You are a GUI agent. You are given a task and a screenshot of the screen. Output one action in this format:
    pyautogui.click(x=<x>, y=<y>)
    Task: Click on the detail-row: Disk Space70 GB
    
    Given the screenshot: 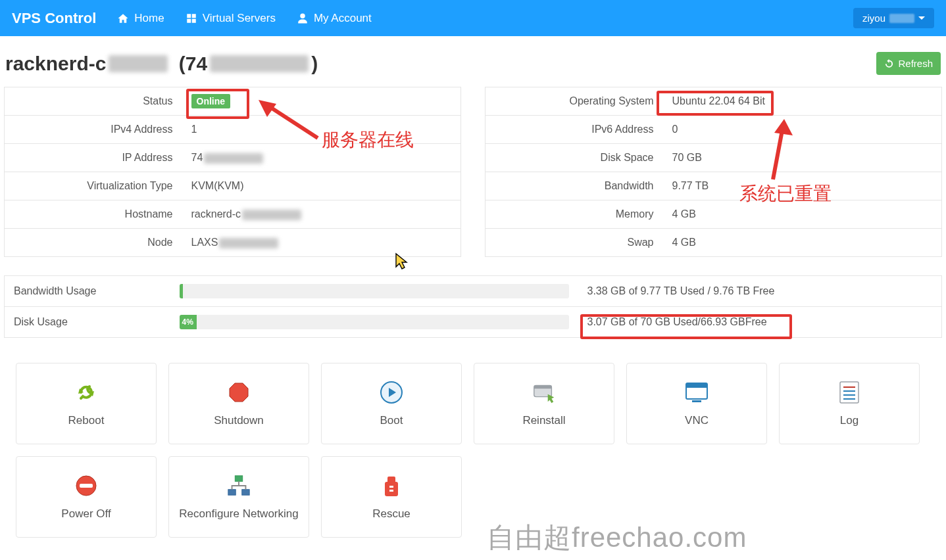 What is the action you would take?
    pyautogui.click(x=714, y=158)
    